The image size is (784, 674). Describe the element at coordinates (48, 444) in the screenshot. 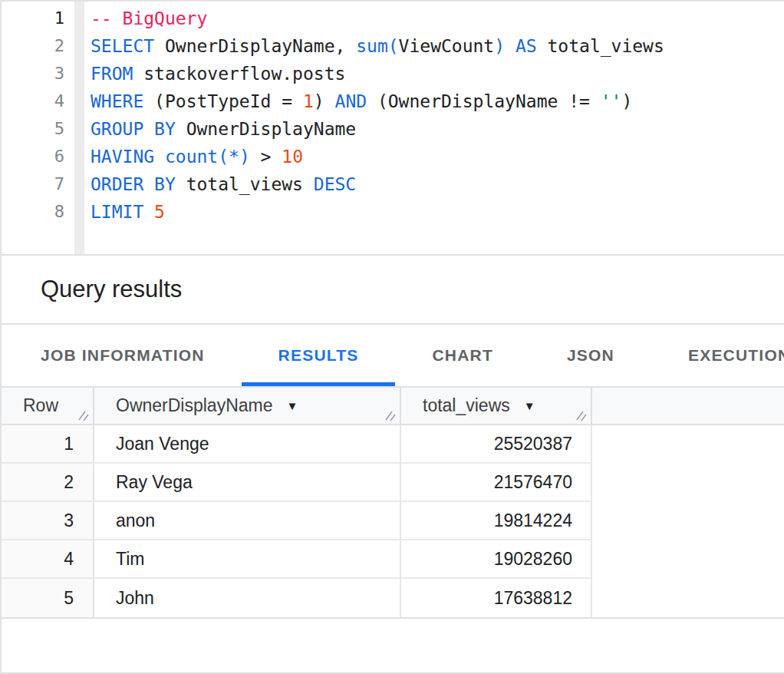

I see `row-number-cell: 1` at that location.